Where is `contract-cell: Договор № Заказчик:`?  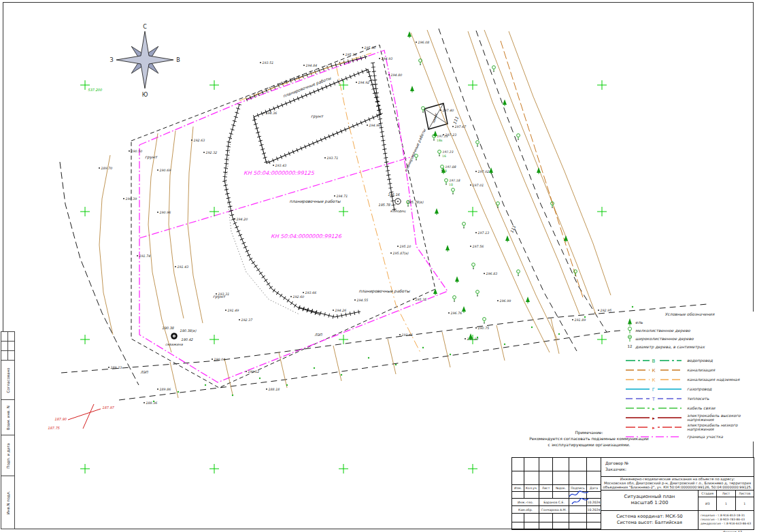
contract-cell: Договор № Заказчик: is located at coordinates (677, 467).